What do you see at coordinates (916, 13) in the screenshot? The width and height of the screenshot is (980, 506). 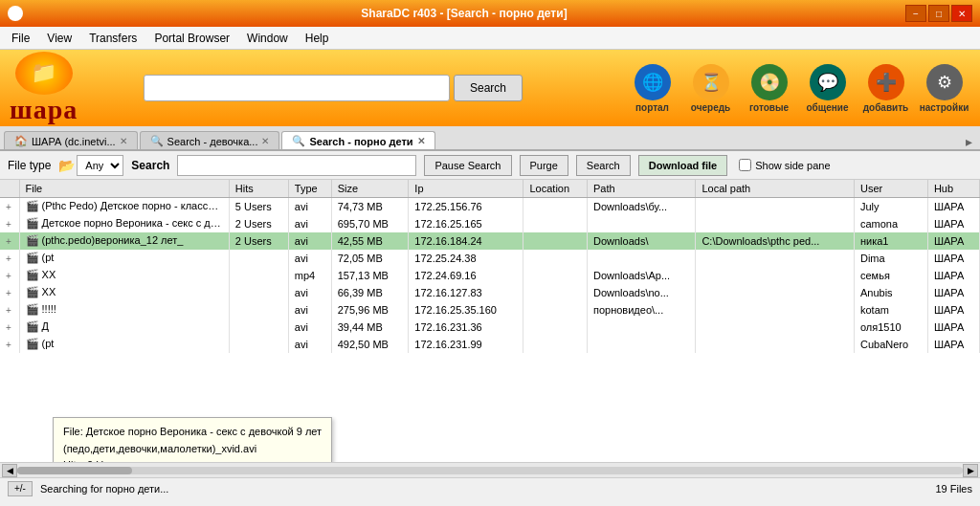 I see `minimize-button: −` at bounding box center [916, 13].